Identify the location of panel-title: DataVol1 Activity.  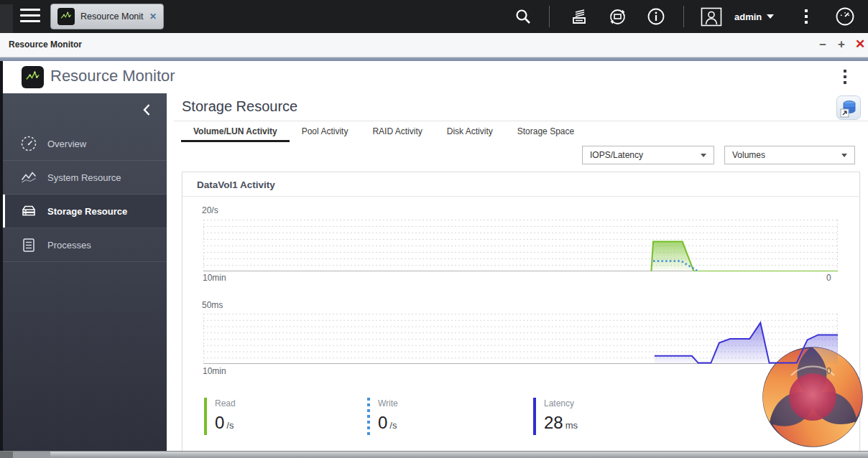
(236, 185).